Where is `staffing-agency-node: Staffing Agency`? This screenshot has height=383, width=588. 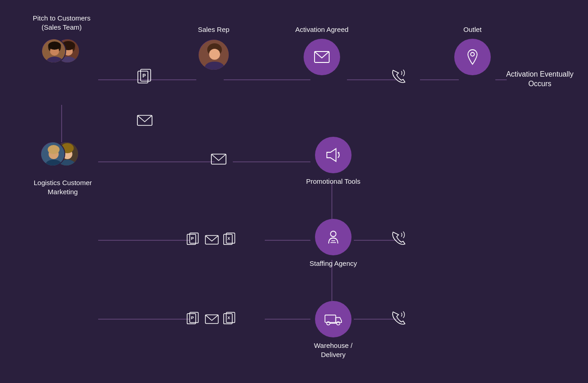
staffing-agency-node: Staffing Agency is located at coordinates (333, 243).